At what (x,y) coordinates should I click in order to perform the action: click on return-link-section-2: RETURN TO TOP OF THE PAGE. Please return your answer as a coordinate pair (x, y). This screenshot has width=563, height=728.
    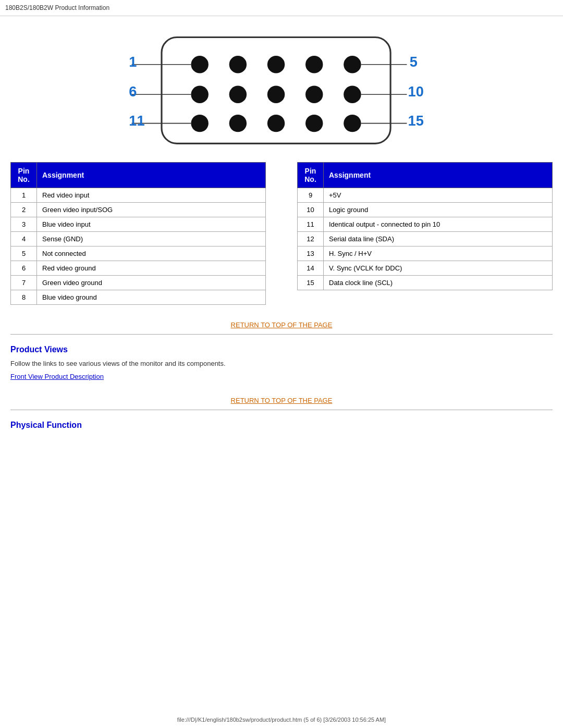
    Looking at the image, I should click on (282, 400).